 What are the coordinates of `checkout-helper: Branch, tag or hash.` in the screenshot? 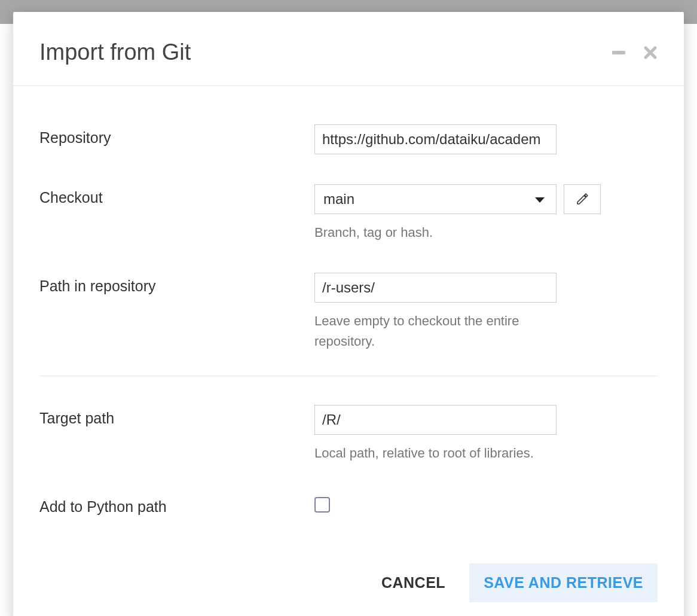 It's located at (440, 233).